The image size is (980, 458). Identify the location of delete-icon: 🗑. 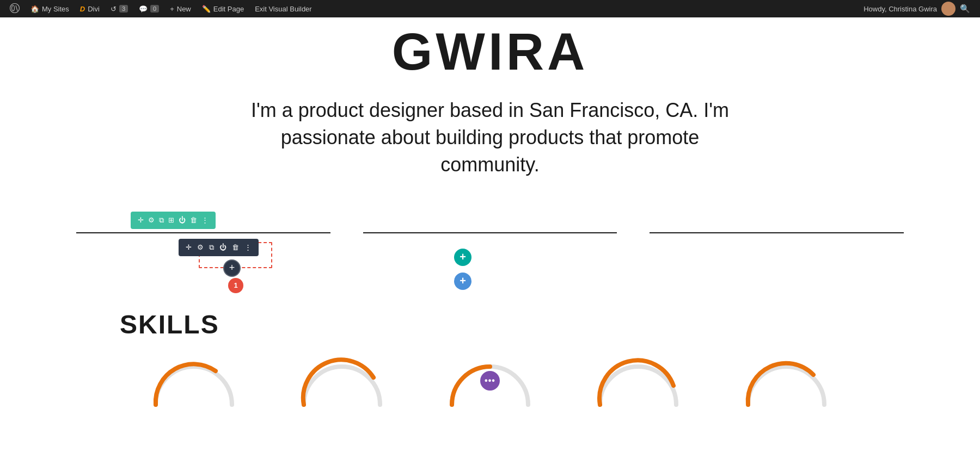
(194, 220).